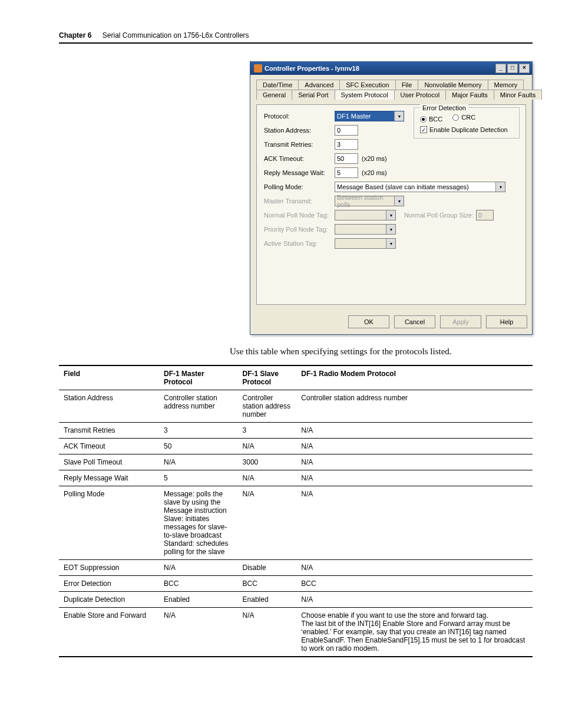 The height and width of the screenshot is (728, 562). Describe the element at coordinates (485, 215) in the screenshot. I see `normal-poll-group-input` at that location.